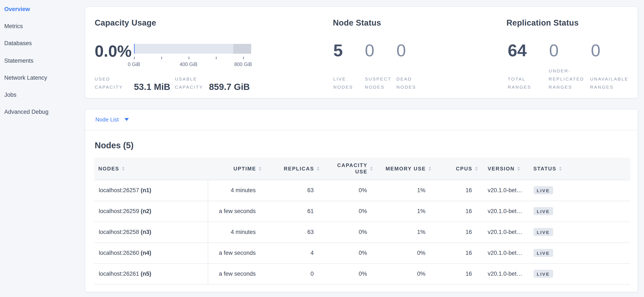 The image size is (644, 297). I want to click on sidebar-item-label: Advanced Debug, so click(26, 112).